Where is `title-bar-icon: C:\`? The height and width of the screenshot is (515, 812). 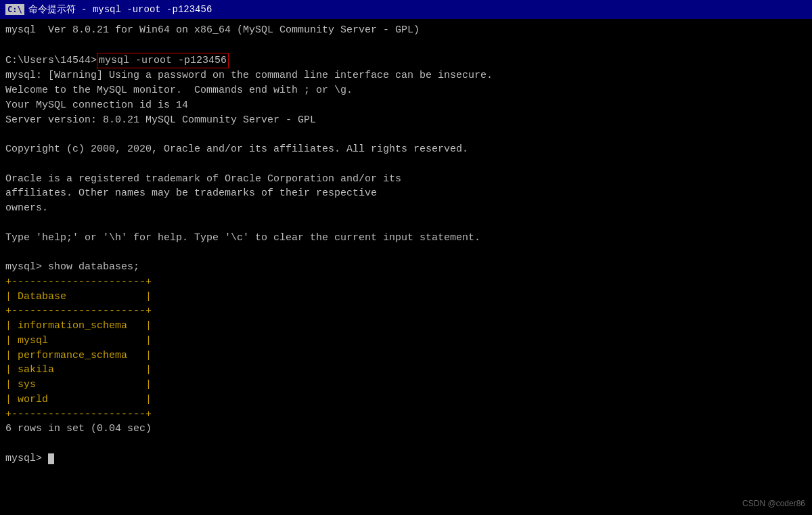
title-bar-icon: C:\ is located at coordinates (15, 9).